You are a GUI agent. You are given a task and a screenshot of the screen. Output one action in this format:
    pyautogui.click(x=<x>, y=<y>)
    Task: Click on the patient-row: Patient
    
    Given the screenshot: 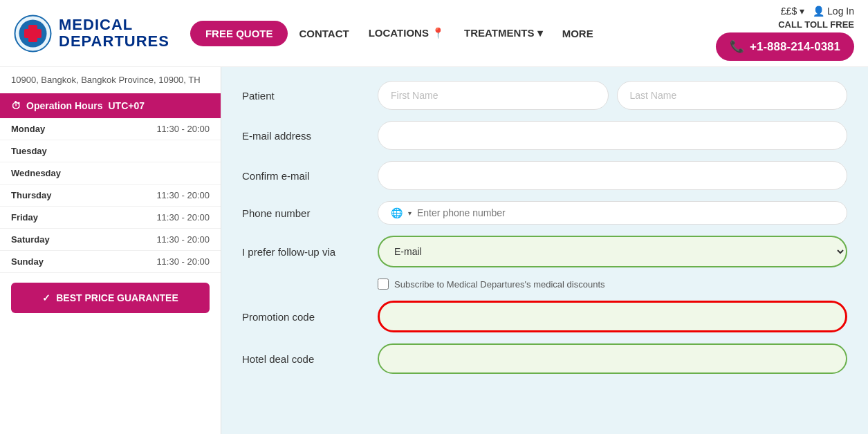 What is the action you would take?
    pyautogui.click(x=545, y=95)
    